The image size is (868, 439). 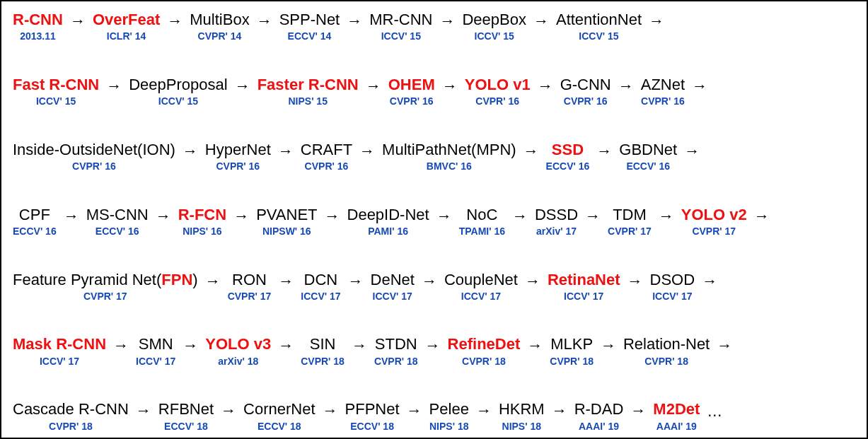 What do you see at coordinates (572, 351) in the screenshot?
I see `paper-node: MLKPCVPR' 18` at bounding box center [572, 351].